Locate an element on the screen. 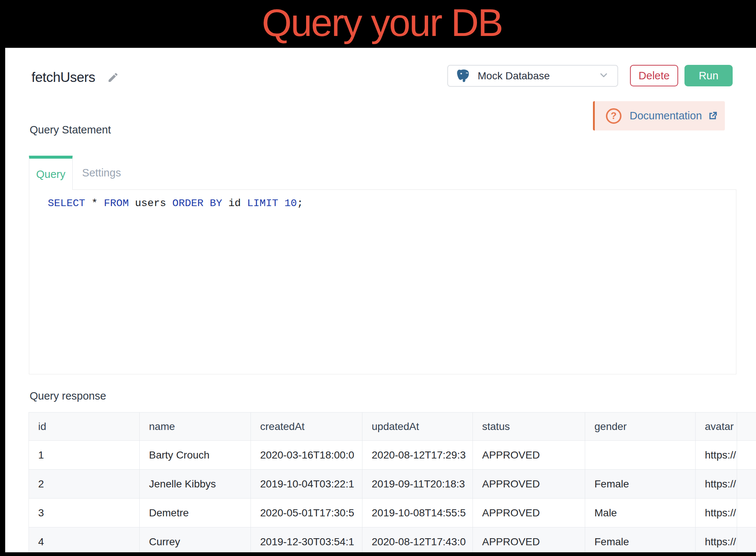  tab-settings: Settings is located at coordinates (102, 173).